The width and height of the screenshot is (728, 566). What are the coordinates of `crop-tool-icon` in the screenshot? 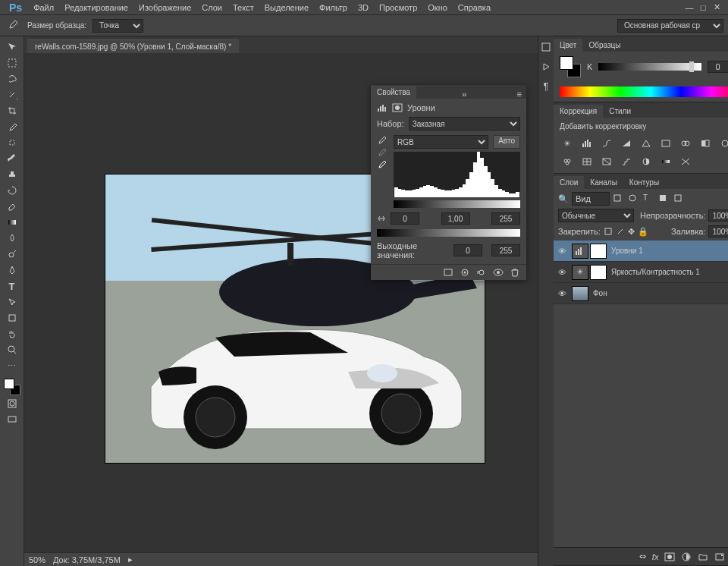 It's located at (12, 111).